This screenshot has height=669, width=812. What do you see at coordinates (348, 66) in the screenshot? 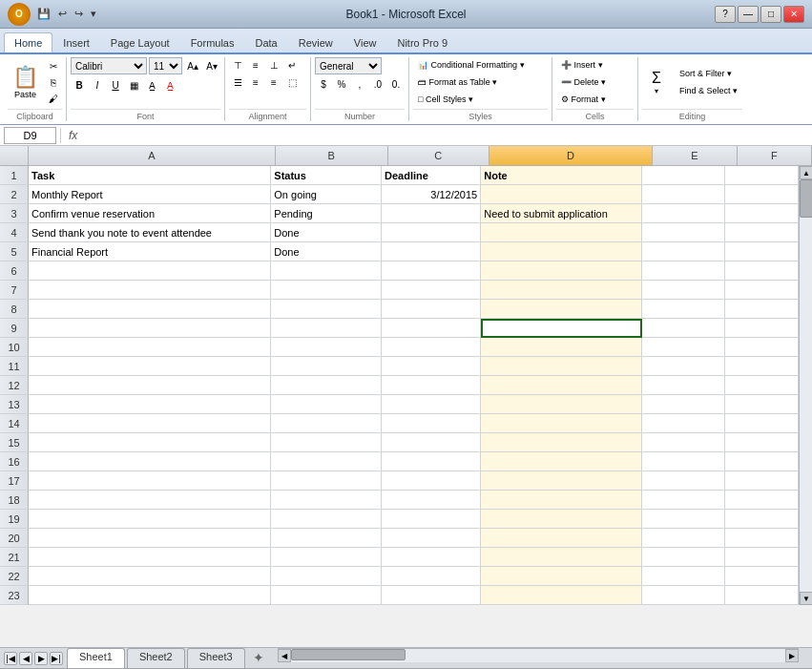
I see `number-format-select: General` at bounding box center [348, 66].